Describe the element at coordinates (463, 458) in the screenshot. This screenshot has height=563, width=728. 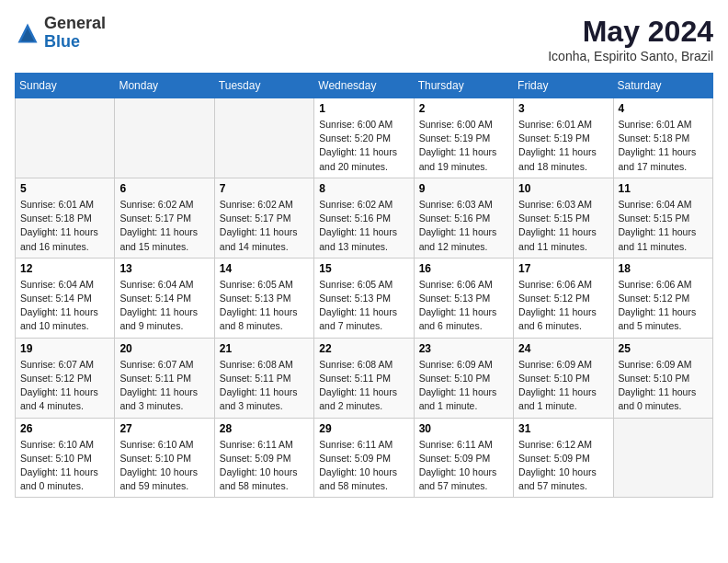
I see `calendar-cell: 30Sunrise: 6:11 AM Sunset: 5:09 PM Dayli…` at that location.